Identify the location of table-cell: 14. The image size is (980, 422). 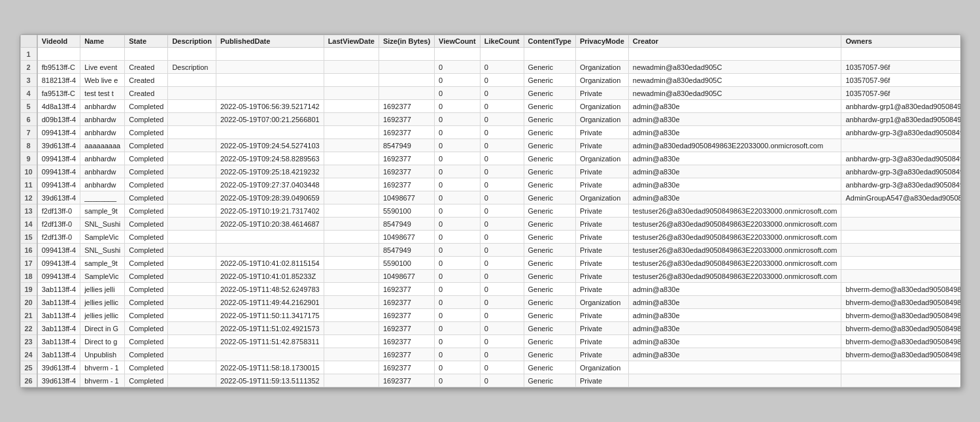
(29, 224).